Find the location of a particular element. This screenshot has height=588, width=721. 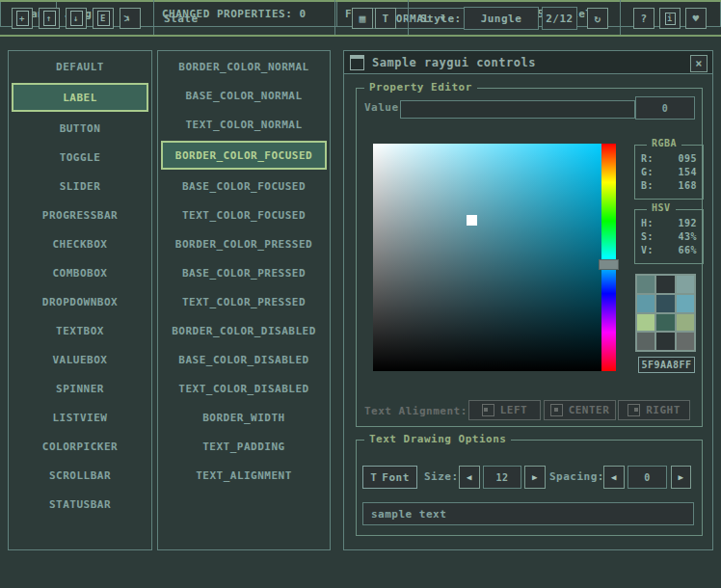

hue-slider is located at coordinates (609, 257).